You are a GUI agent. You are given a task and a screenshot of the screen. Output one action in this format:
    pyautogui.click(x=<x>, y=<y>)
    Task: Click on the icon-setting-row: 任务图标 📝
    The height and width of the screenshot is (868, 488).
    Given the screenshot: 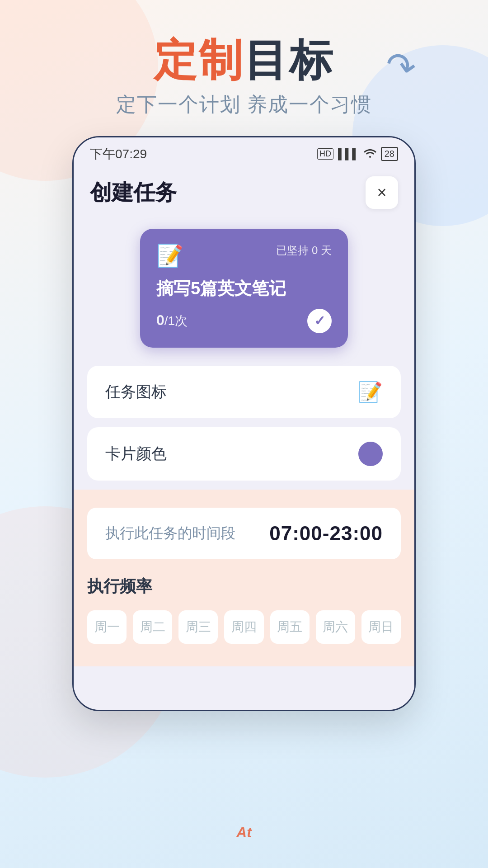 What is the action you would take?
    pyautogui.click(x=244, y=392)
    